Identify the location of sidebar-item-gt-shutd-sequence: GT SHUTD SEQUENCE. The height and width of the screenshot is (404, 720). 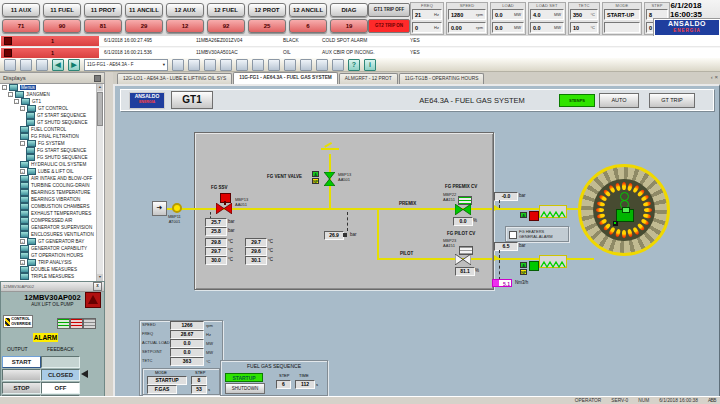
(52, 122).